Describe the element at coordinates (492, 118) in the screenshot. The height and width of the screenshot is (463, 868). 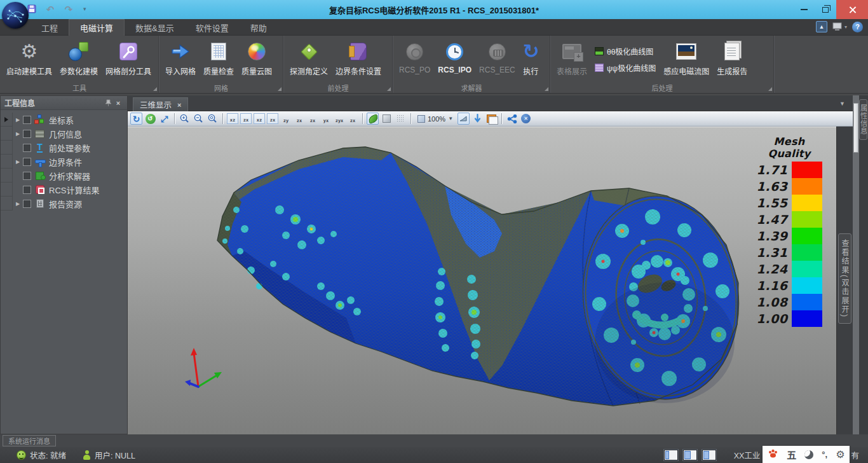
I see `layers-icon` at that location.